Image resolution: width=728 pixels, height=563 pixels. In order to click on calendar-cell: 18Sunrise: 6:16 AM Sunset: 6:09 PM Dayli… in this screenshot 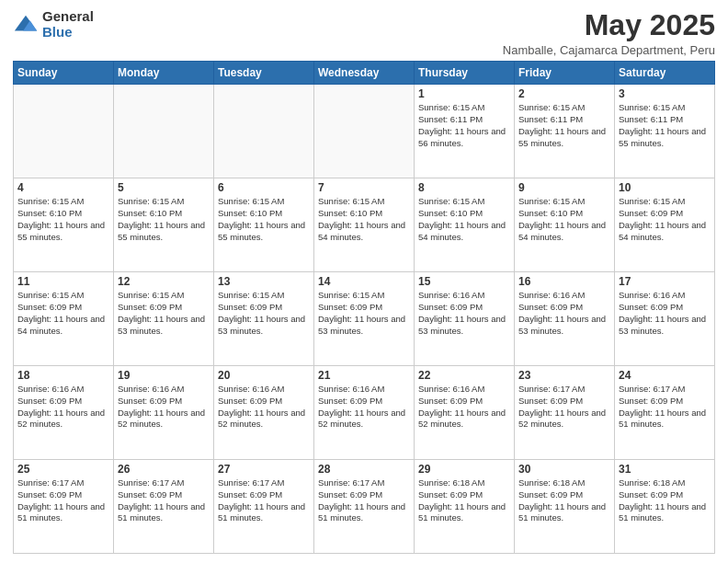, I will do `click(64, 413)`.